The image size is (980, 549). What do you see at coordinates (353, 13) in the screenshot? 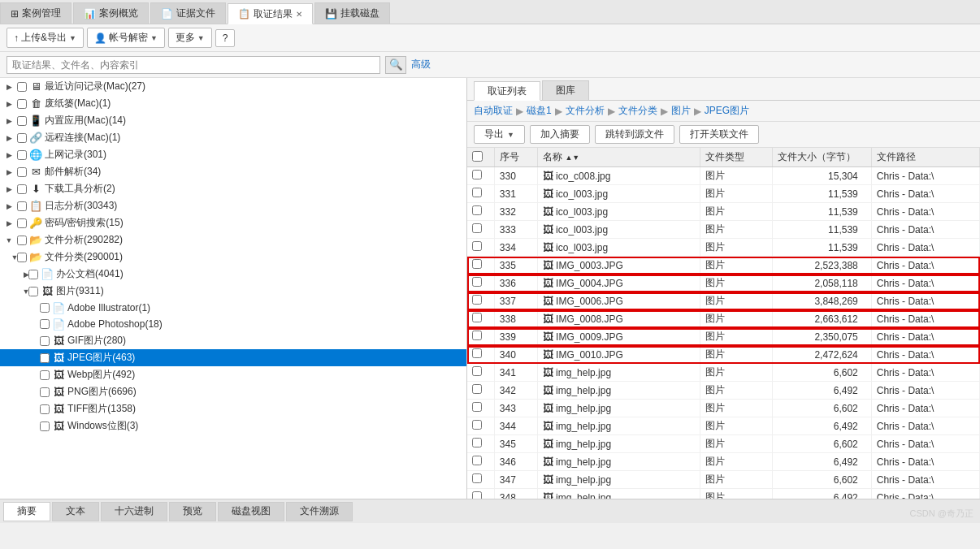
I see `tab-mount-disk: 💾 挂载磁盘` at bounding box center [353, 13].